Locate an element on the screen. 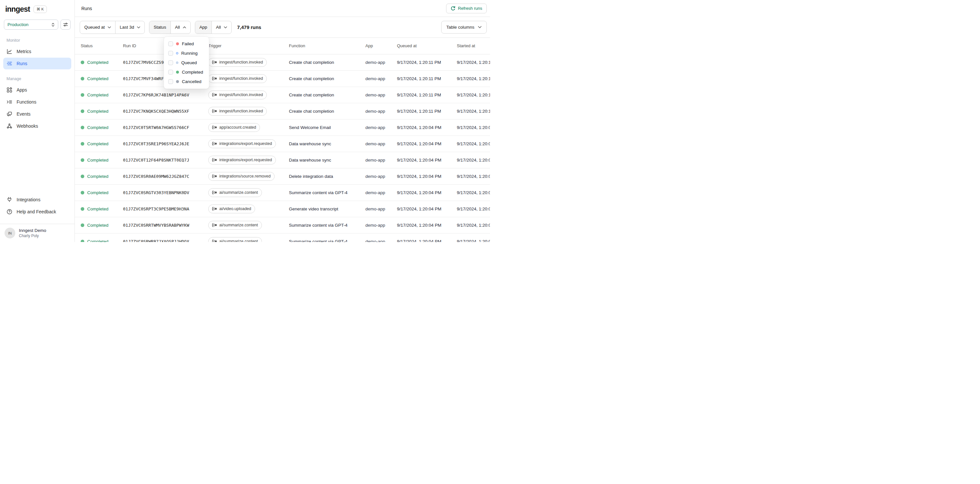 This screenshot has height=484, width=980. started-at-cell: 9/17/2024, 1:20:11 PM is located at coordinates (473, 111).